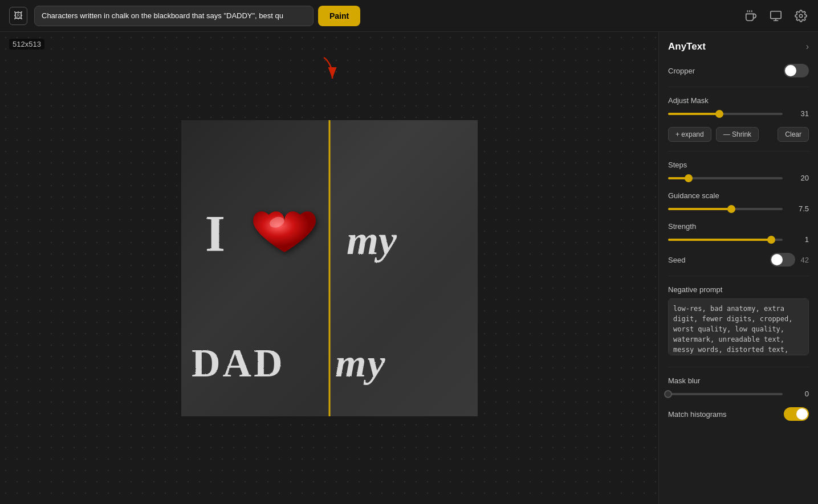 The height and width of the screenshot is (504, 818). Describe the element at coordinates (719, 114) in the screenshot. I see `adjust-mask-thumb` at that location.